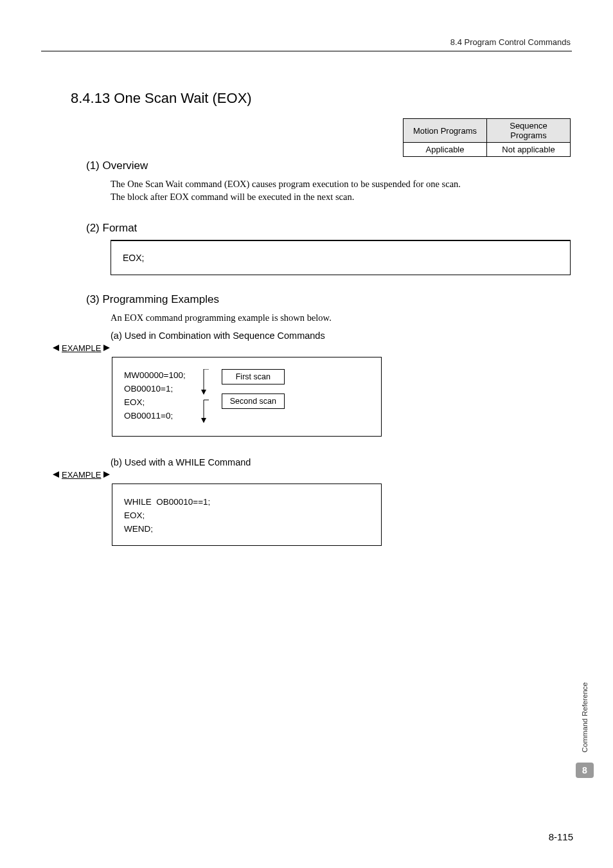 The width and height of the screenshot is (613, 868). What do you see at coordinates (233, 197) in the screenshot?
I see `overview-line-2: The block after EOX command will be exec…` at bounding box center [233, 197].